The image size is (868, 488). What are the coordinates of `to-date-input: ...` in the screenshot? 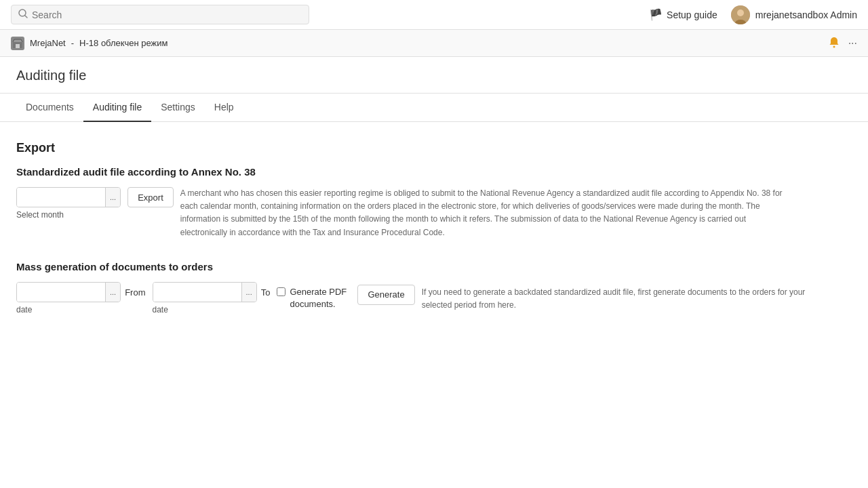 It's located at (205, 292).